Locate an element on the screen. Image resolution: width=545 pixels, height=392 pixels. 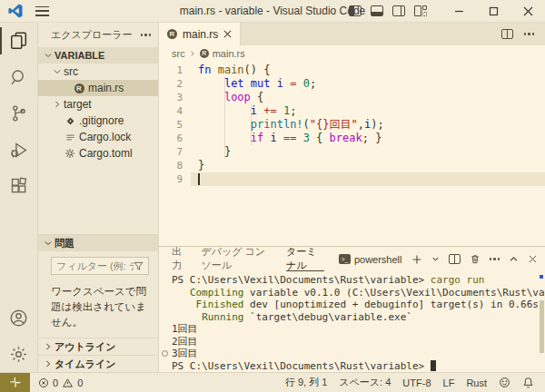
rust-file-icon: R is located at coordinates (80, 89).